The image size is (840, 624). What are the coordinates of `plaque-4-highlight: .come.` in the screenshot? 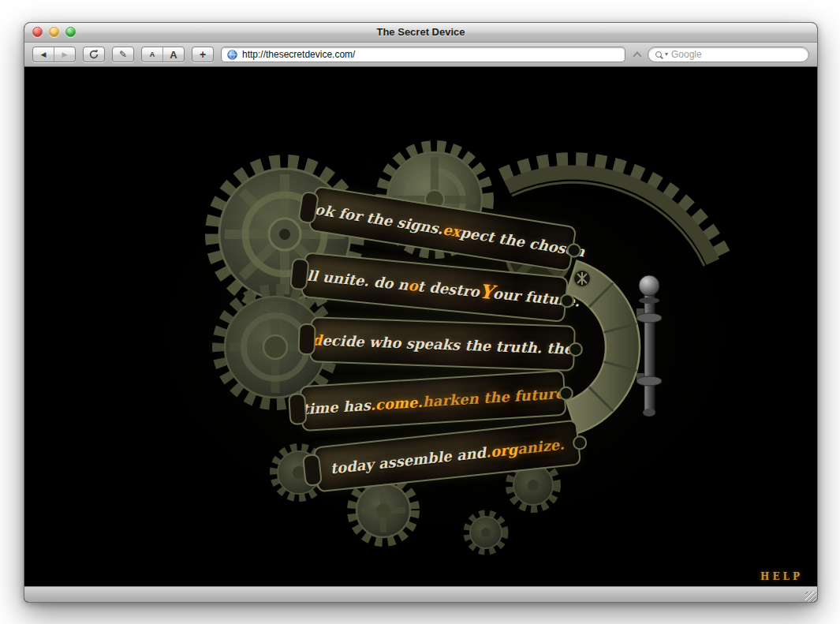 It's located at (396, 402).